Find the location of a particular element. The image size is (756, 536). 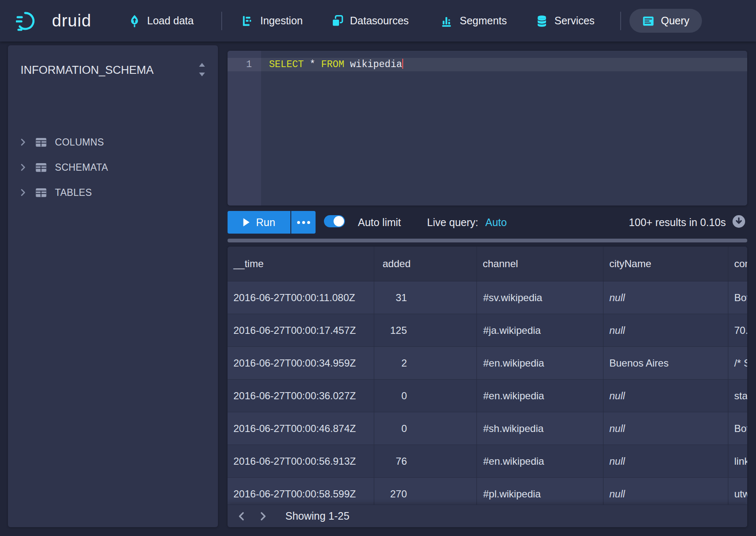

druid-brand: druid is located at coordinates (54, 21).